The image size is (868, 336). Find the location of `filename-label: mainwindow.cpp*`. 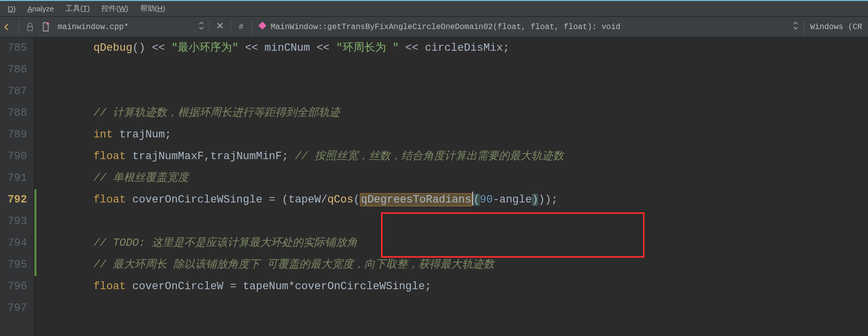

filename-label: mainwindow.cpp* is located at coordinates (93, 27).